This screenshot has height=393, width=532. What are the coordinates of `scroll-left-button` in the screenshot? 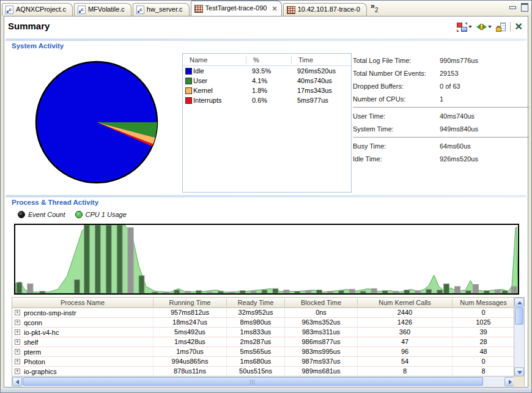 It's located at (17, 381).